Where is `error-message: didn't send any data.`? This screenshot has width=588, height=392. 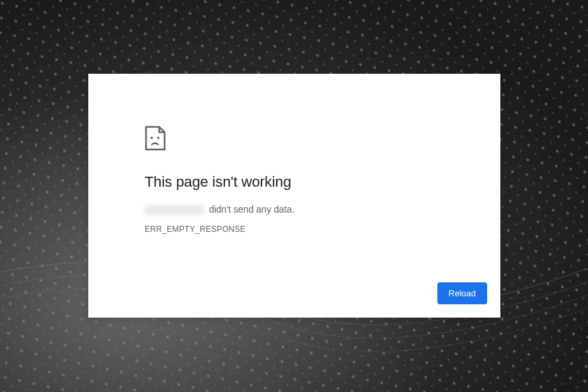
error-message: didn't send any data. is located at coordinates (295, 210).